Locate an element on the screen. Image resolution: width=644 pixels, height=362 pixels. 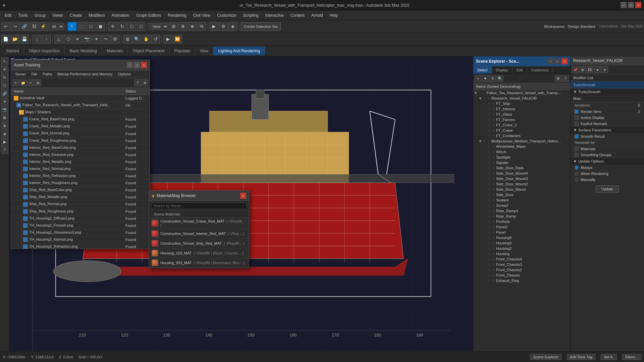
mat-item: Housing_103_MAT ( VRayMtl ) [Back_Chassi… is located at coordinates (199, 253).